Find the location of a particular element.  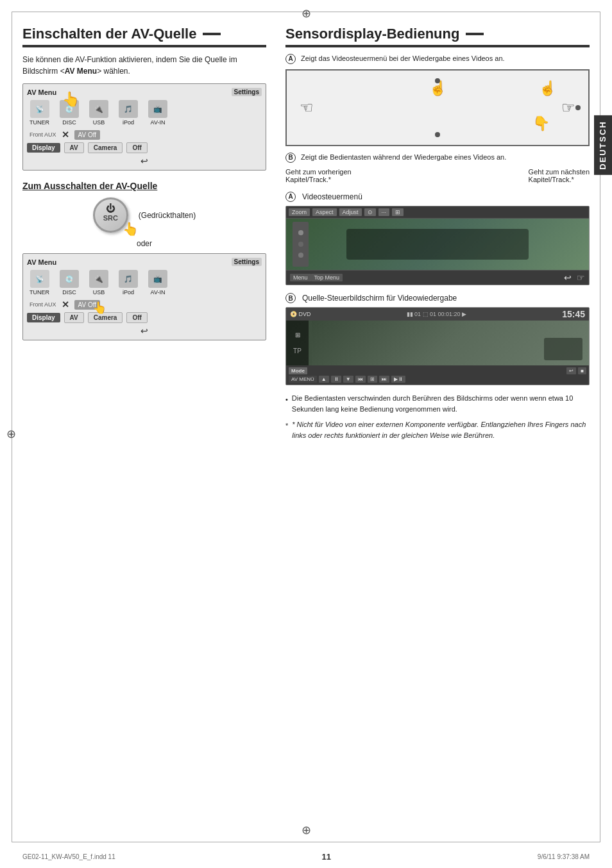

off-button: Off is located at coordinates (137, 147).